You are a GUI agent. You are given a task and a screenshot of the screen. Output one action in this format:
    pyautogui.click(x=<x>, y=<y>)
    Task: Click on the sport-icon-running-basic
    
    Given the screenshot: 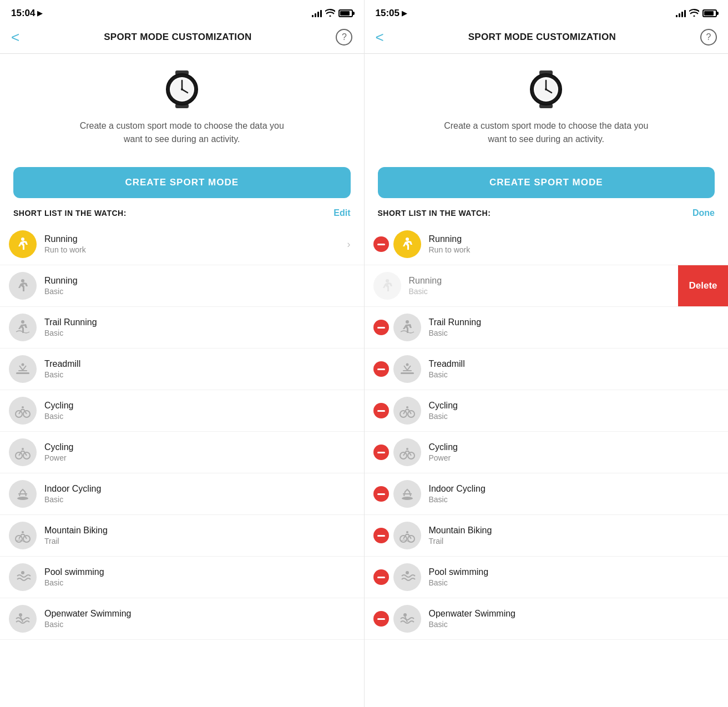 What is the action you would take?
    pyautogui.click(x=23, y=286)
    